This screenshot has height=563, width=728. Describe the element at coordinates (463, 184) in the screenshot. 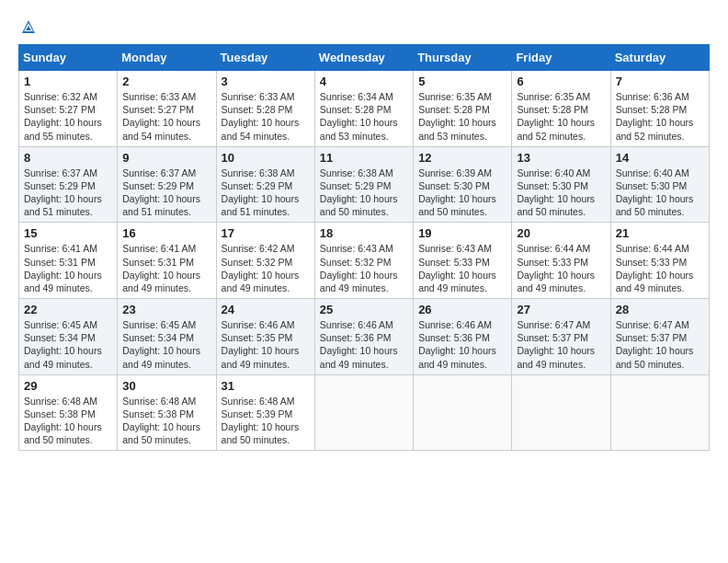

I see `calendar-cell: 12Sunrise: 6:39 AM Sunset: 5:30 PM Dayli…` at that location.